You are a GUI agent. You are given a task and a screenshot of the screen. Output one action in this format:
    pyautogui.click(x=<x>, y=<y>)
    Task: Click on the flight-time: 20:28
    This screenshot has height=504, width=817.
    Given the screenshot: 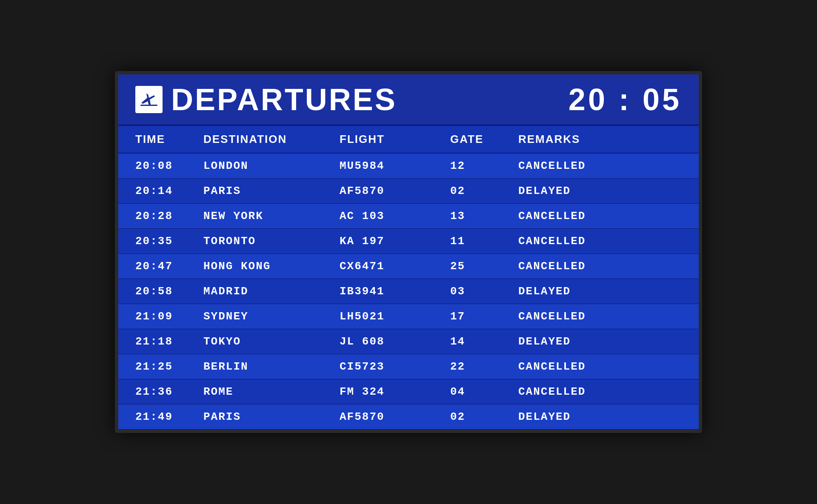 What is the action you would take?
    pyautogui.click(x=169, y=216)
    